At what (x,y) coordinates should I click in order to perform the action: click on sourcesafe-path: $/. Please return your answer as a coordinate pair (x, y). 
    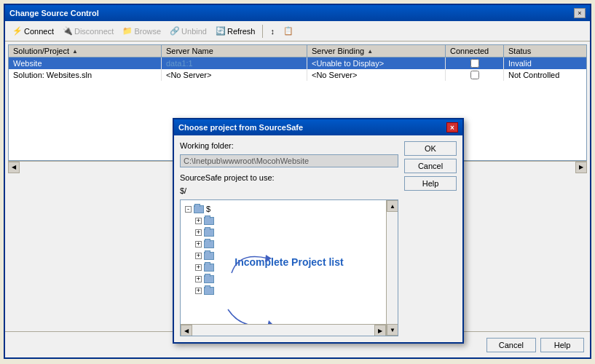
    Looking at the image, I should click on (289, 191).